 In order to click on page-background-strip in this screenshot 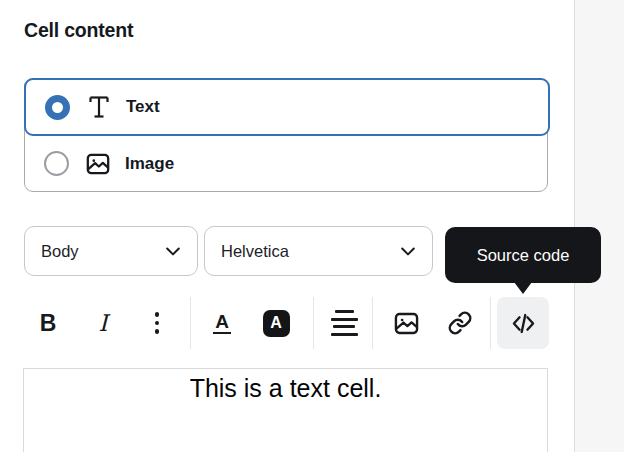, I will do `click(599, 226)`.